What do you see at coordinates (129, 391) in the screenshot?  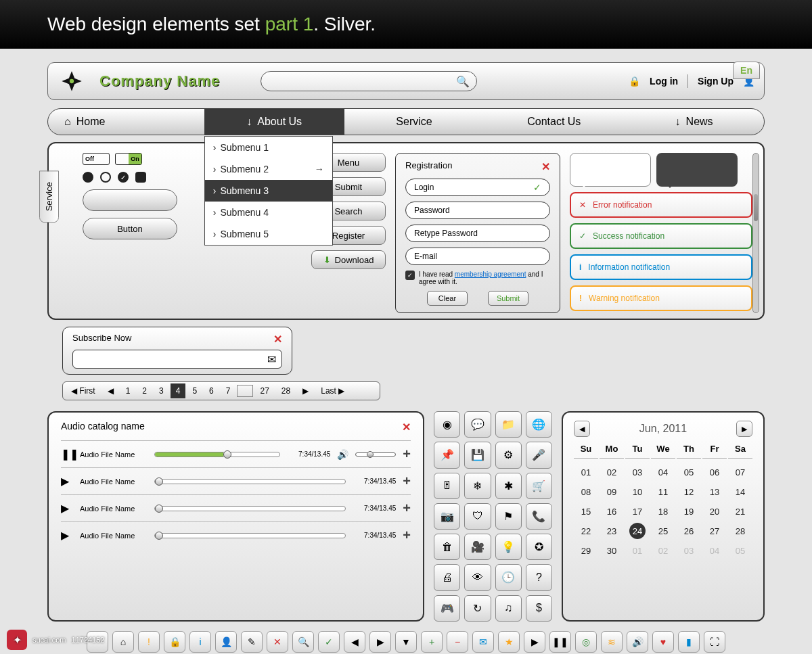 I see `pagination-page: 1` at bounding box center [129, 391].